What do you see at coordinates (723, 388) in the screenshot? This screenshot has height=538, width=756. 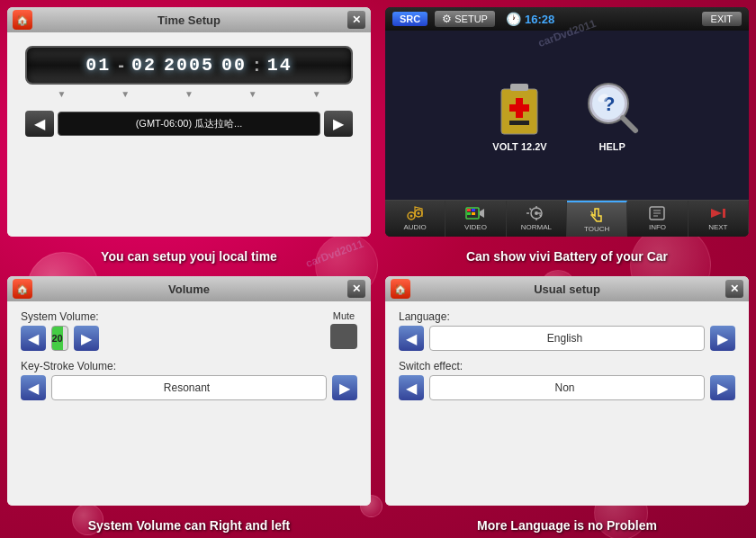 I see `switch-next-button: ▶` at bounding box center [723, 388].